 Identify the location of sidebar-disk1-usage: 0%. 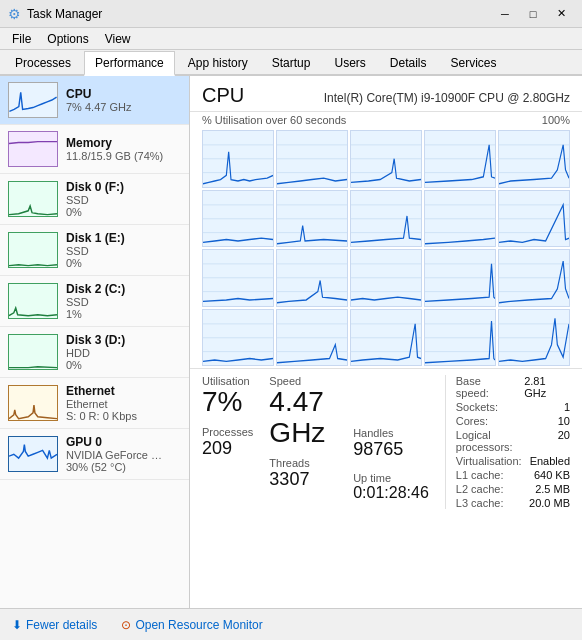
(124, 263).